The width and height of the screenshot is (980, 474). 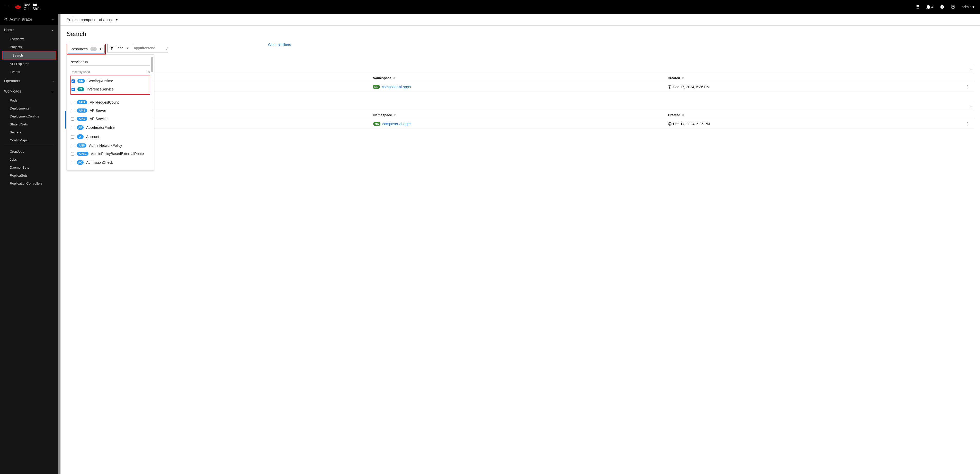 What do you see at coordinates (82, 110) in the screenshot?
I see `resource-badge-icon: APIS` at bounding box center [82, 110].